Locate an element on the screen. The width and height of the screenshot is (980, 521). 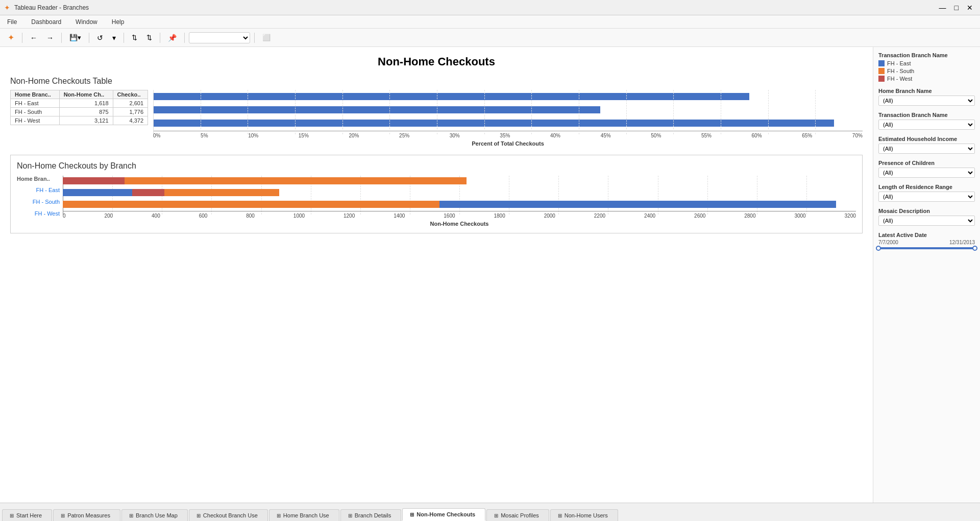
tab-icon-non-home-checkouts: ⊞ is located at coordinates (412, 515).